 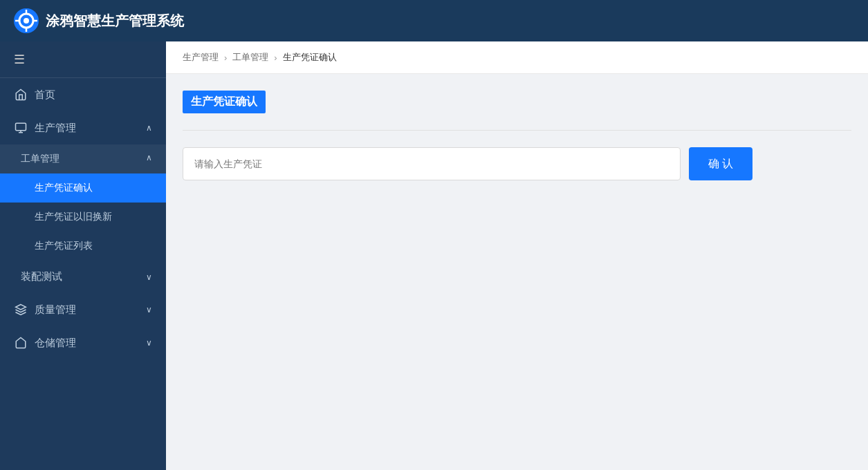 What do you see at coordinates (517, 102) in the screenshot?
I see `page-title-wrapper: 生产凭证确认` at bounding box center [517, 102].